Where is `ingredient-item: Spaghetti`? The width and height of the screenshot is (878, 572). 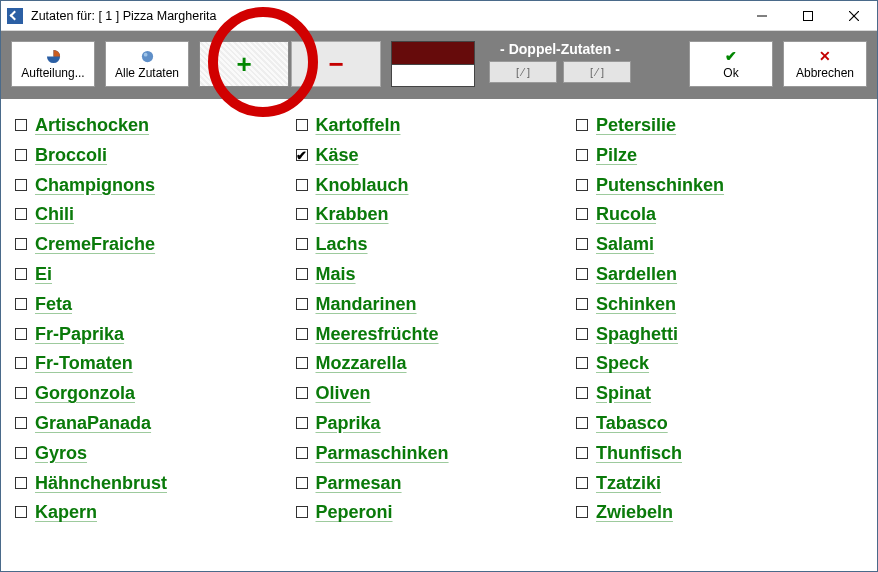
ingredient-item: Spaghetti is located at coordinates (716, 334).